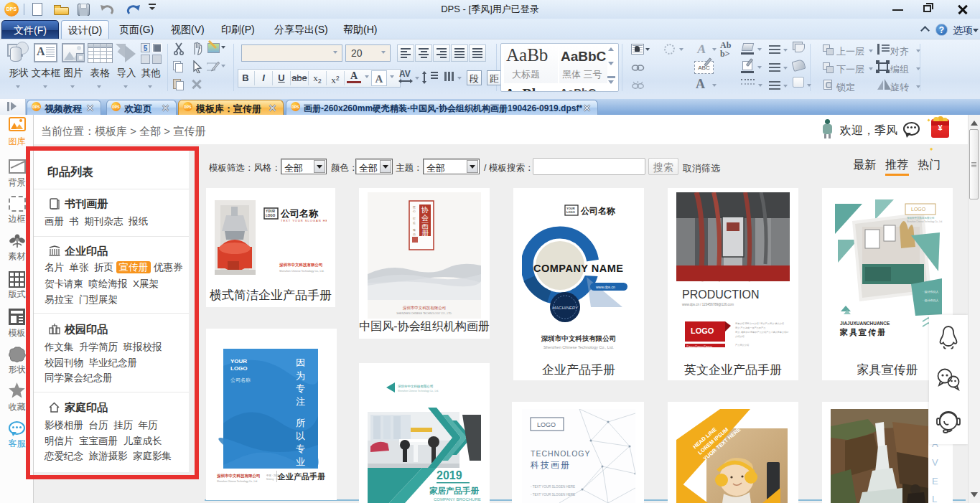 The image size is (980, 503). I want to click on svg-text: 册, so click(425, 232).